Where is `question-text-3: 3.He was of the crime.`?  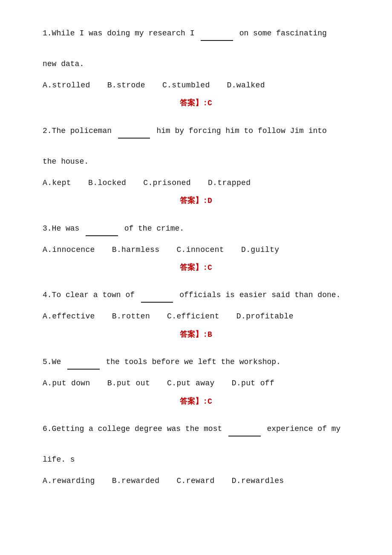 question-text-3: 3.He was of the crime. is located at coordinates (196, 228).